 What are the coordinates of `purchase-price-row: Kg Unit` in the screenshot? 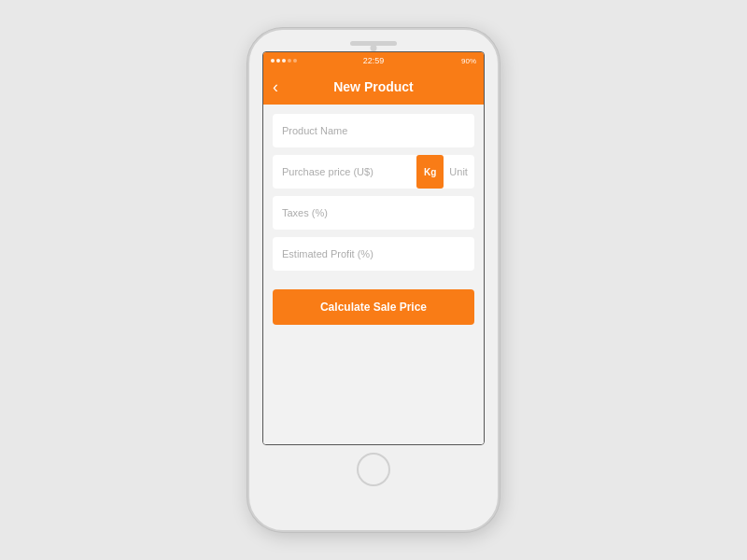 It's located at (374, 172).